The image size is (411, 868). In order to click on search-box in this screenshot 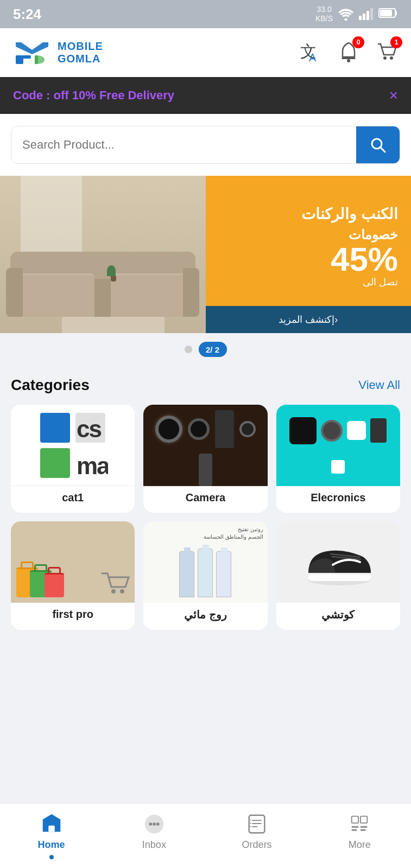, I will do `click(205, 145)`.